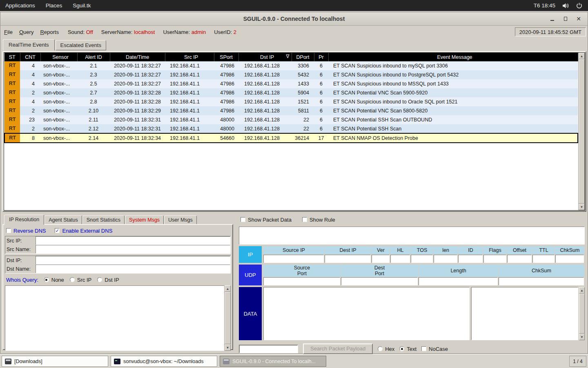 The height and width of the screenshot is (368, 588). I want to click on menu-query: Query, so click(26, 32).